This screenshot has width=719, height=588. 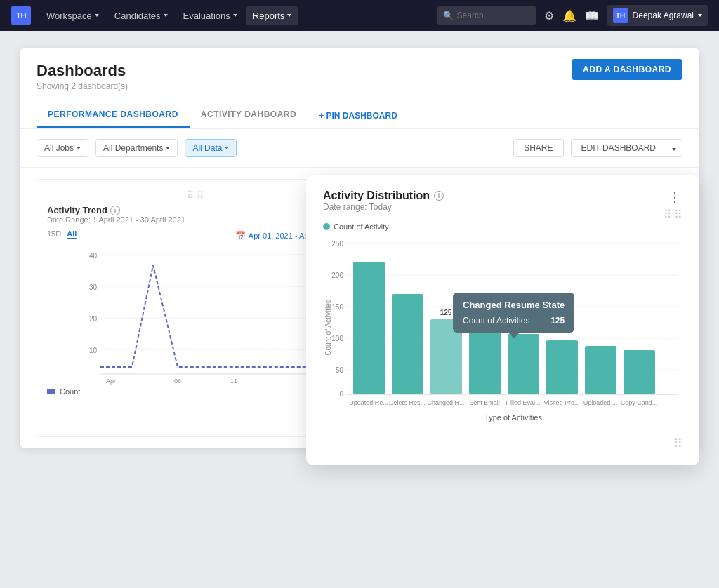 What do you see at coordinates (341, 394) in the screenshot?
I see `svg-text: 0` at bounding box center [341, 394].